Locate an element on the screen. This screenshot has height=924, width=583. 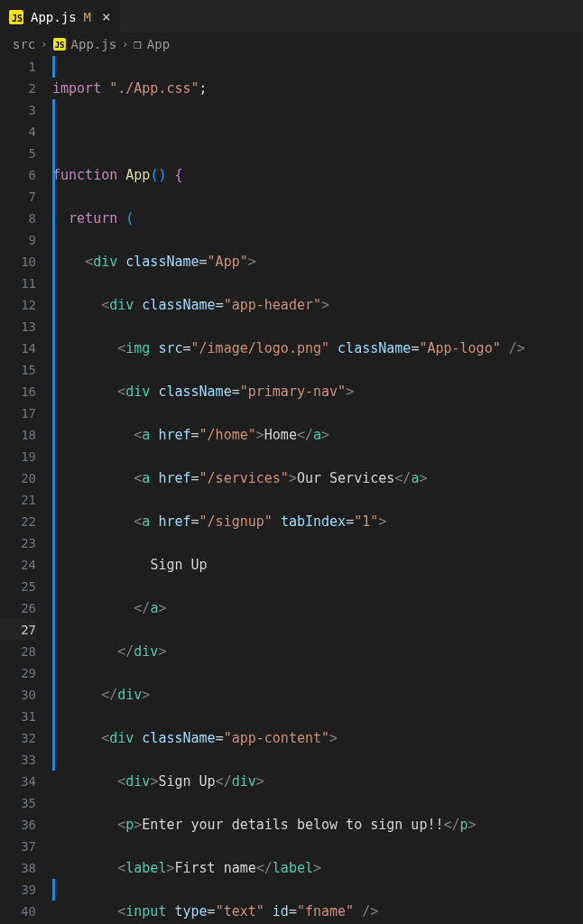
tab-bar: JS App.js M × is located at coordinates (292, 16).